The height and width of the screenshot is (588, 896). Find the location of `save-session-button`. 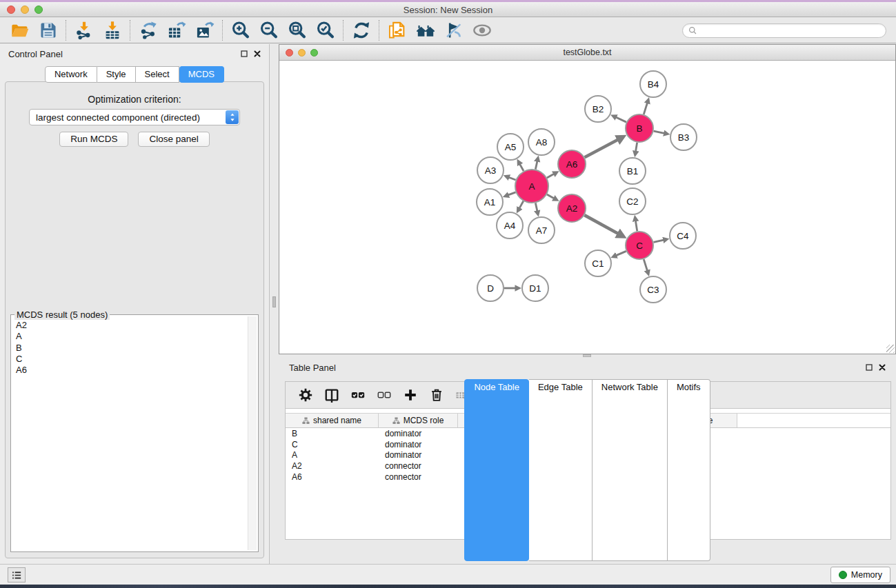

save-session-button is located at coordinates (48, 30).